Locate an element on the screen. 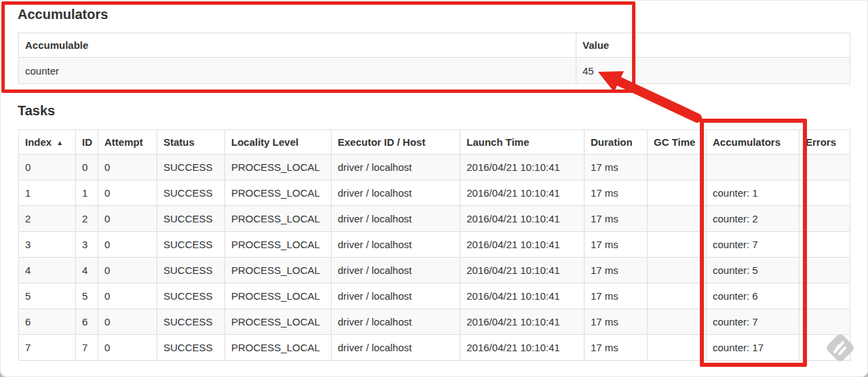 The width and height of the screenshot is (868, 377). column-header-label: Index is located at coordinates (38, 142).